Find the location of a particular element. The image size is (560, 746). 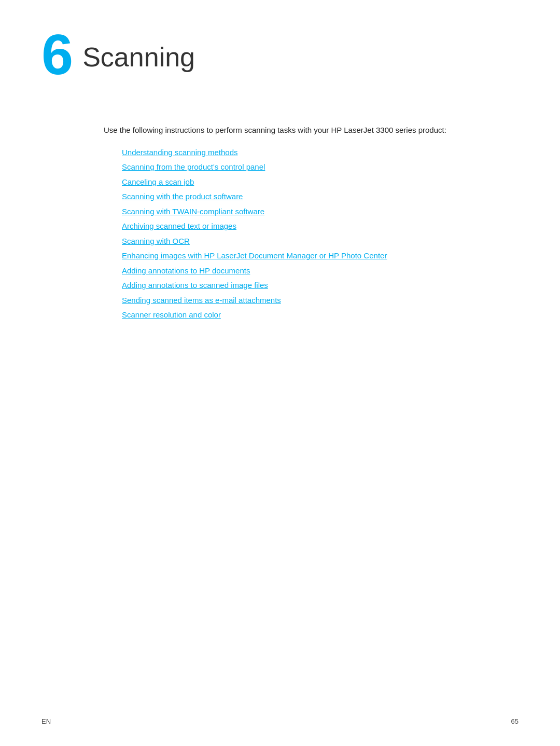

toc-link-item: Sending scanned items as e-mail attachme… is located at coordinates (320, 301).